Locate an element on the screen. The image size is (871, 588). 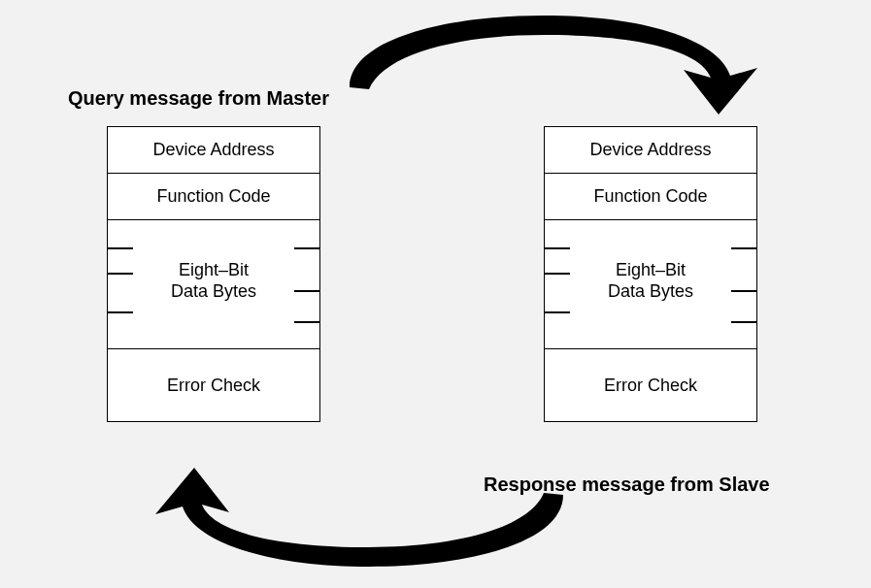
slave-data-line1: Eight–Bit is located at coordinates (651, 270).